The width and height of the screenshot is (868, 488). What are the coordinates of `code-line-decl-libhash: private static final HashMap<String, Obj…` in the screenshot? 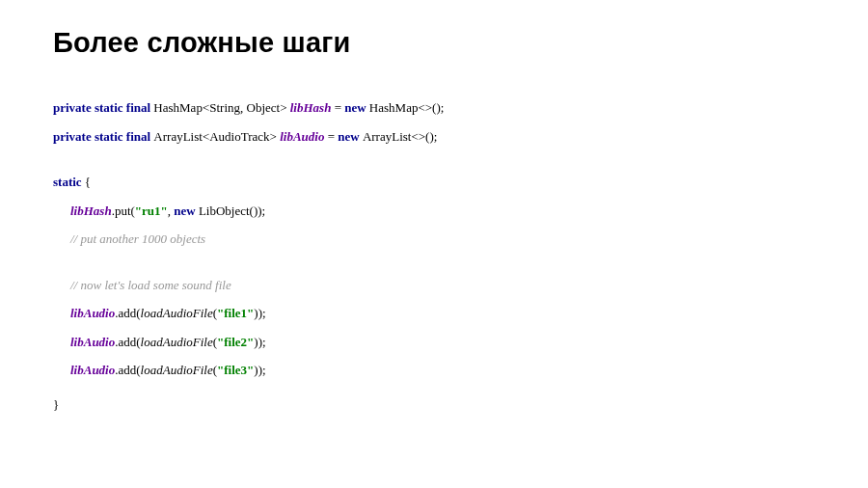 It's located at (434, 108).